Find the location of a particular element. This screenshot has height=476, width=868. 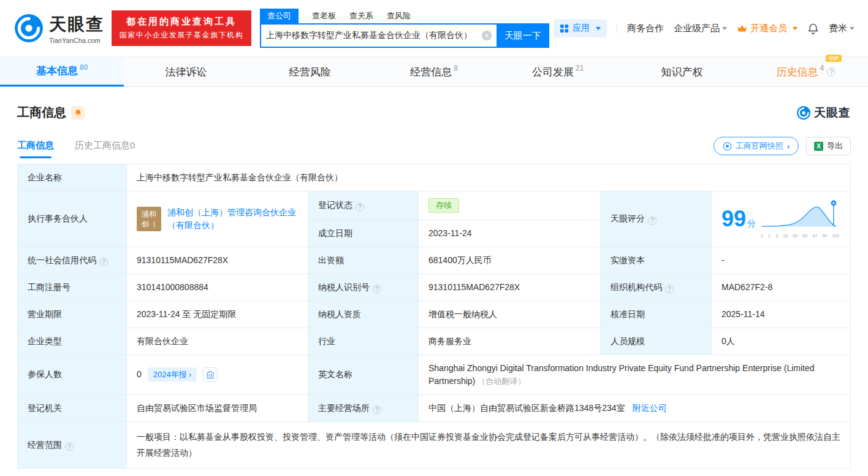

score-cell: 99分 0131550 is located at coordinates (781, 220).